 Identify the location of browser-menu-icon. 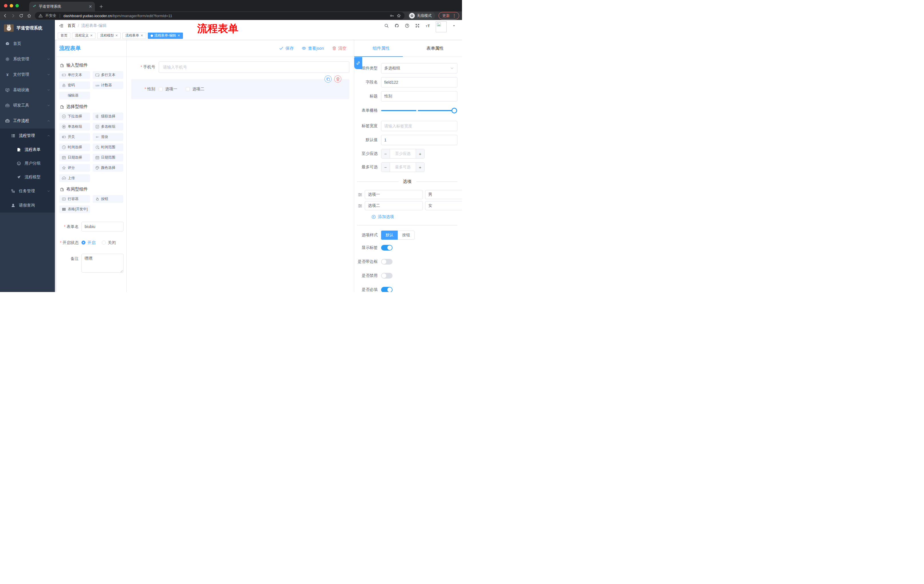
(454, 16).